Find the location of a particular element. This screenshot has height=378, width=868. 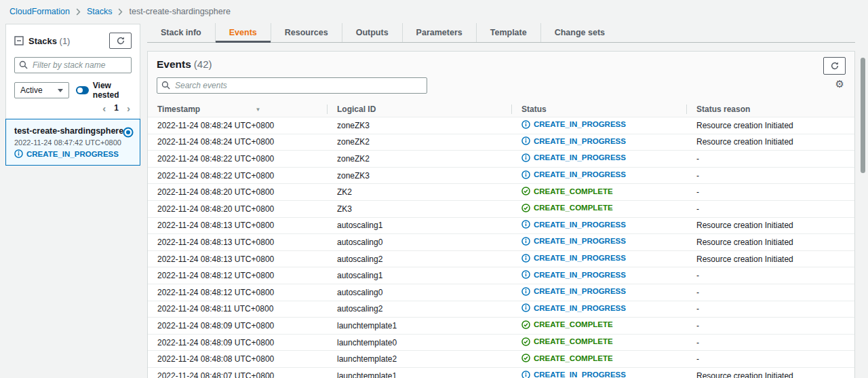

table-row: 2022-11-24 08:48:13 UTC+0800autoscaling1… is located at coordinates (501, 227).